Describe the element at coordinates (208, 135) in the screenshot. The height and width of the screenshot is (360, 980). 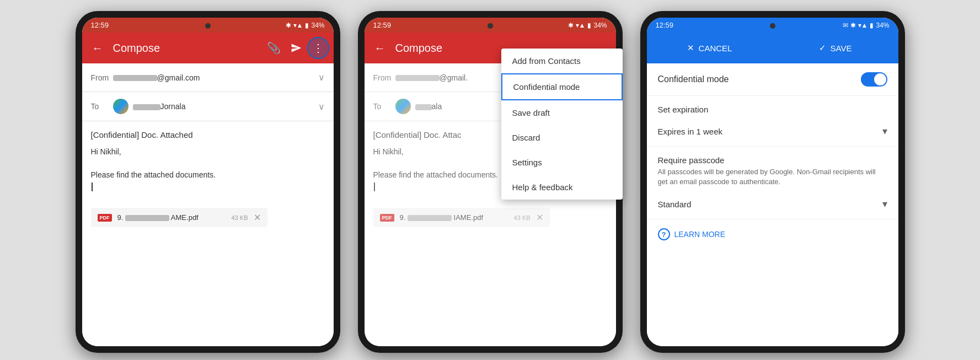
I see `email-subject-1: [Confidential] Doc. Attached` at that location.